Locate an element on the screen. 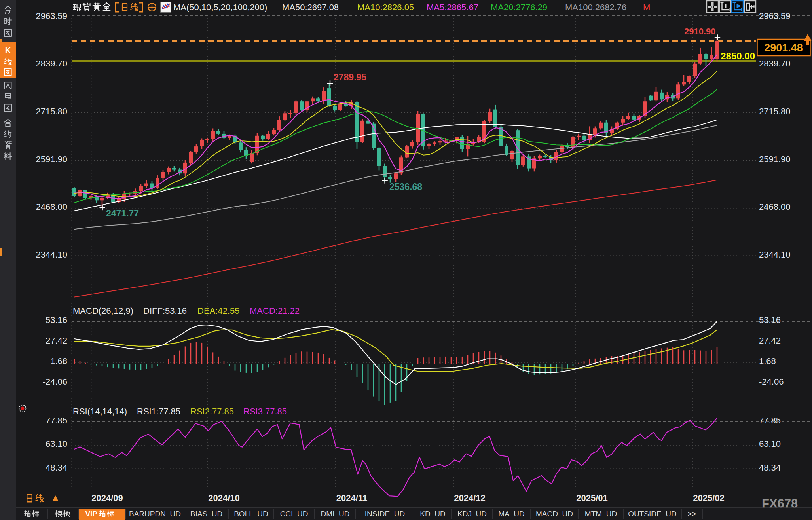 This screenshot has width=812, height=520. svg-text: 2025/01 is located at coordinates (592, 498).